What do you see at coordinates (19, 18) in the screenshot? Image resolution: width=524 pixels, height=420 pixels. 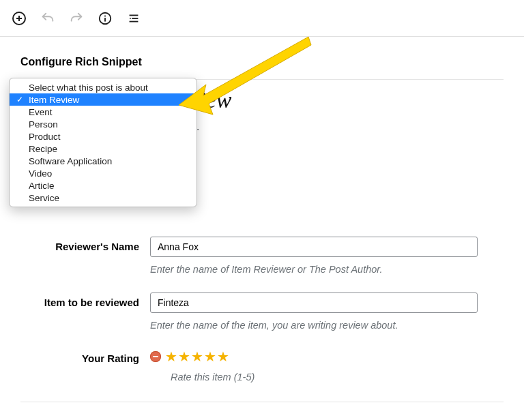 I see `add-block-button` at bounding box center [19, 18].